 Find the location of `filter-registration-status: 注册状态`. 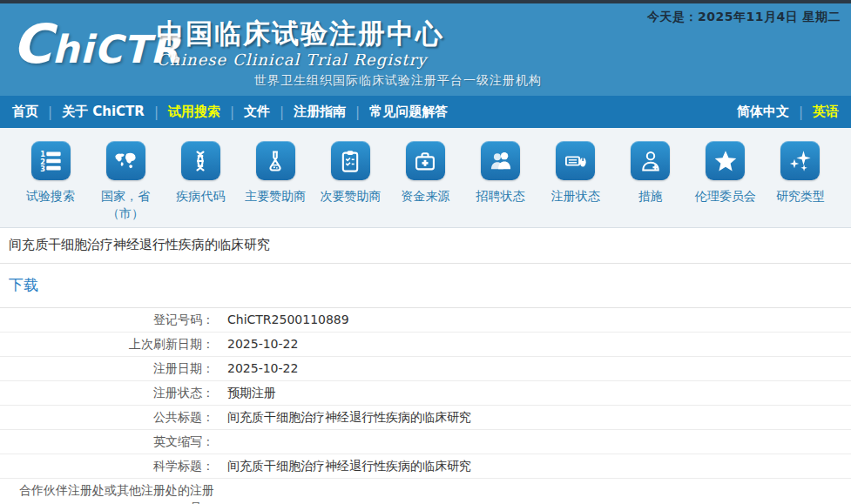

filter-registration-status: 注册状态 is located at coordinates (576, 172).